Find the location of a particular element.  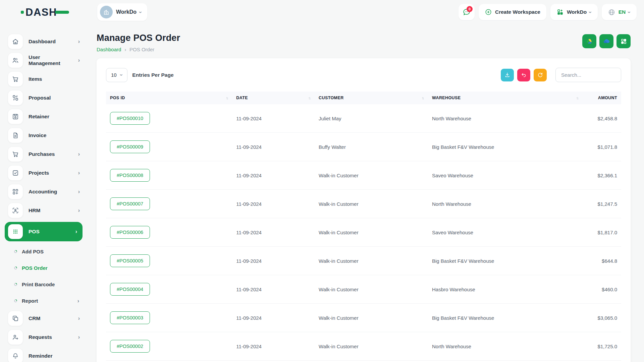

customer-cell: Juliet May is located at coordinates (371, 119).